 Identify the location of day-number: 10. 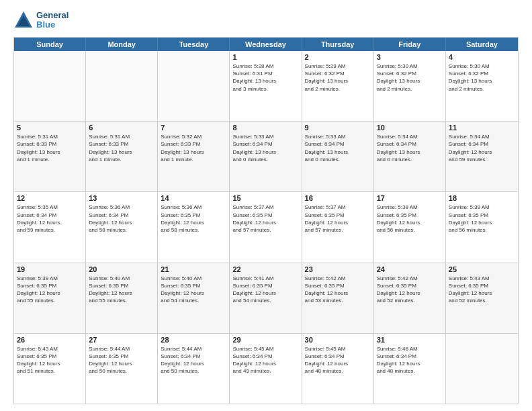
(410, 128).